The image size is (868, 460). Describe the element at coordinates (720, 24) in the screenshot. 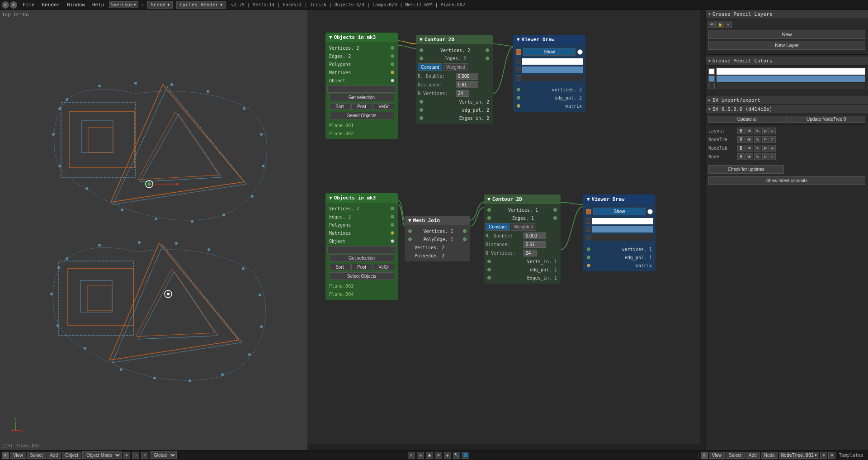

I see `gpl-icon-2: 🔒` at that location.